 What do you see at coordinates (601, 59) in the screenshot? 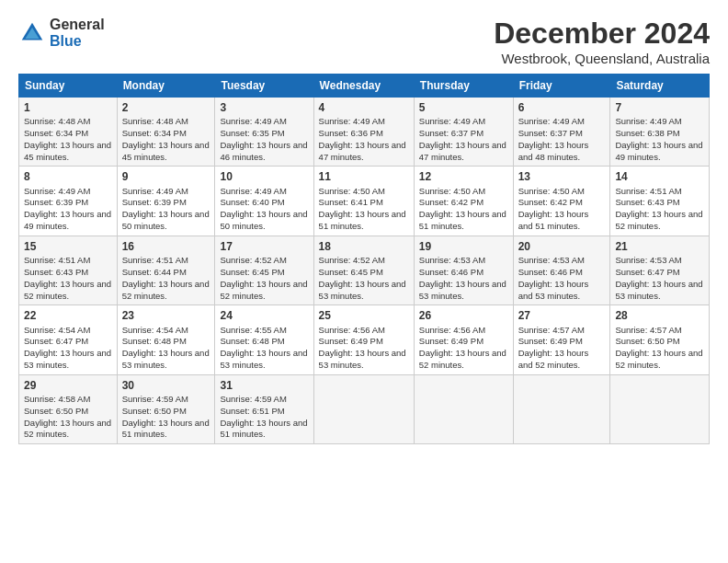
I see `sub-title: Westbrook, Queensland, Australia` at bounding box center [601, 59].